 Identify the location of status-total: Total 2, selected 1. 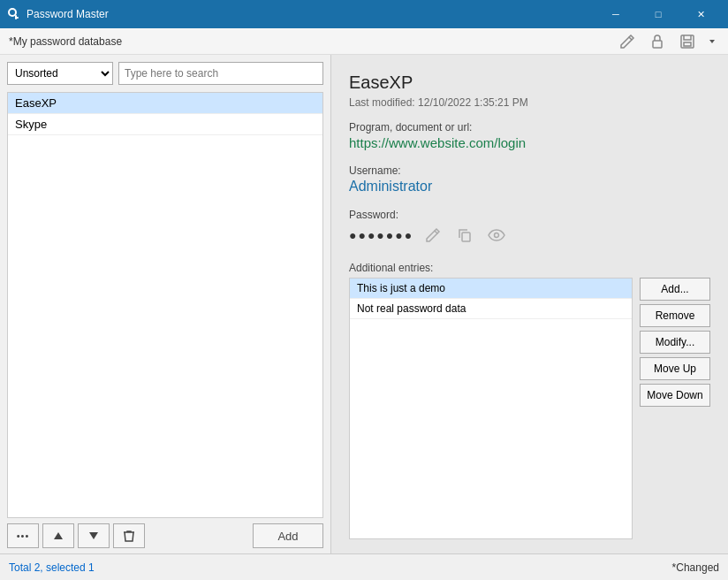
(51, 568).